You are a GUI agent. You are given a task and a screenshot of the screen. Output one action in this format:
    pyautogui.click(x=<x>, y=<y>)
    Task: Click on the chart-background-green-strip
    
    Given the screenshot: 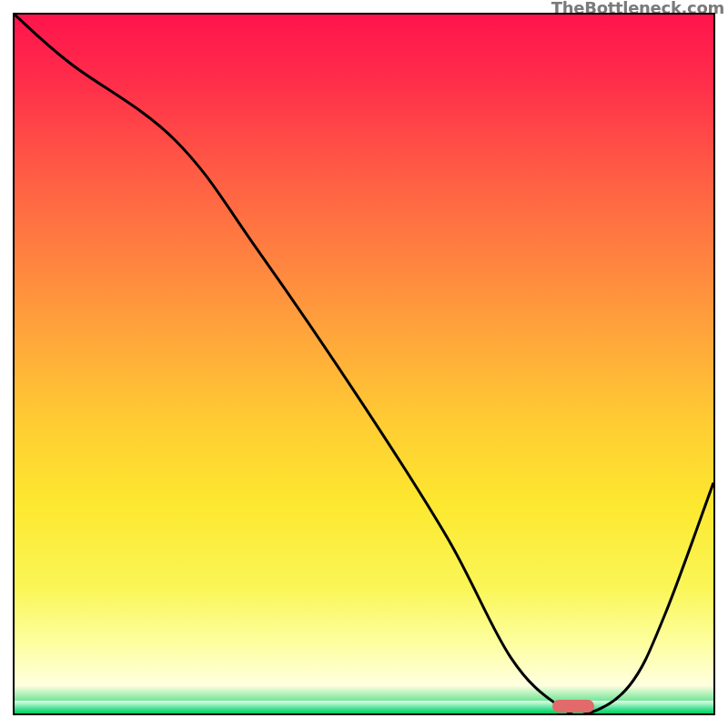 What is the action you would take?
    pyautogui.click(x=364, y=707)
    